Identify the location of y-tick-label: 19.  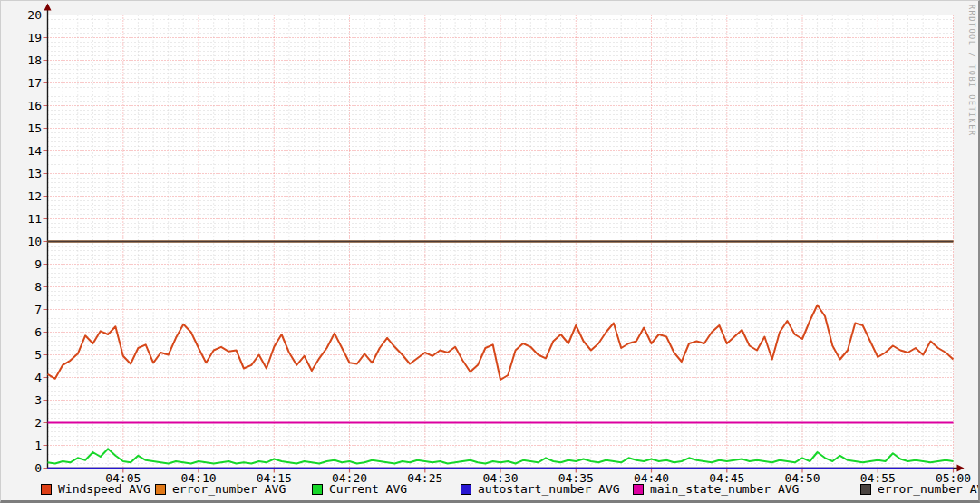
(34, 38).